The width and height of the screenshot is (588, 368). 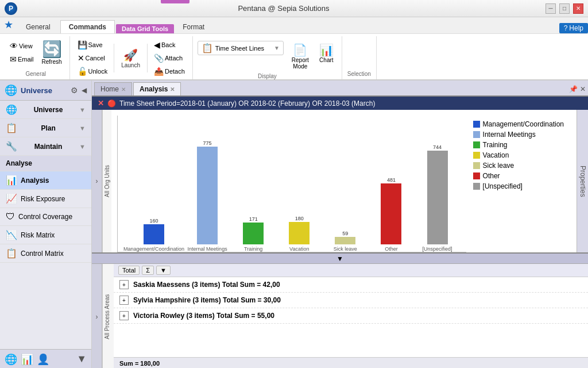 What do you see at coordinates (83, 71) in the screenshot?
I see `unlock-icon: 🔓` at bounding box center [83, 71].